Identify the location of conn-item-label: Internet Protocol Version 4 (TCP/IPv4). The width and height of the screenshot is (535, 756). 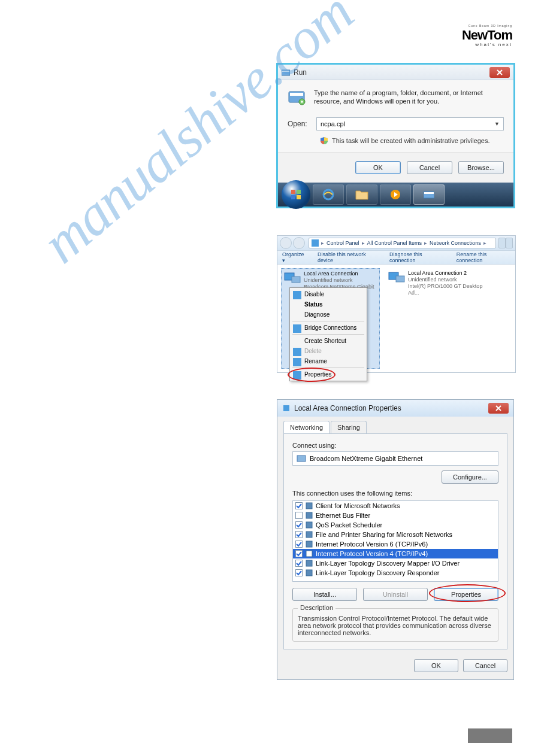
(371, 554).